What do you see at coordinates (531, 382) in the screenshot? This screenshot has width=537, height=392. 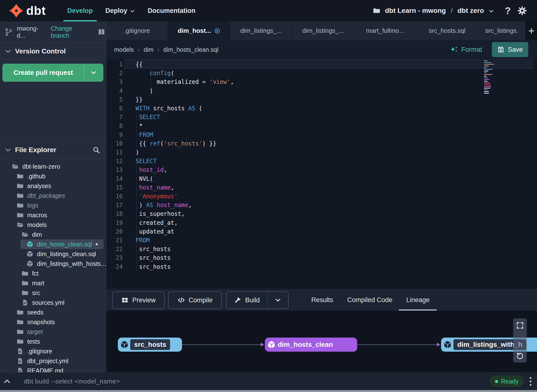 I see `kebab-menu-icon` at bounding box center [531, 382].